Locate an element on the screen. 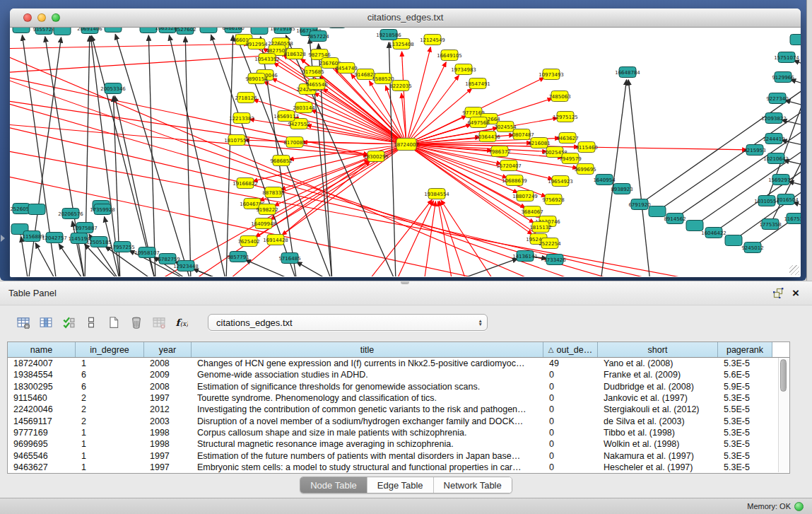 This screenshot has height=514, width=812. cell-title: Changes of HCN gene expression and I(f) … is located at coordinates (367, 363).